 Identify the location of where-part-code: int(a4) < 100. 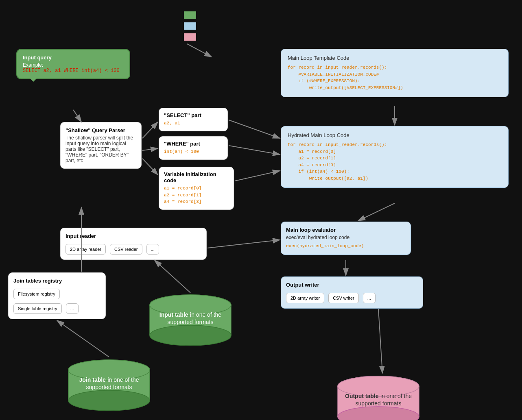
(193, 152).